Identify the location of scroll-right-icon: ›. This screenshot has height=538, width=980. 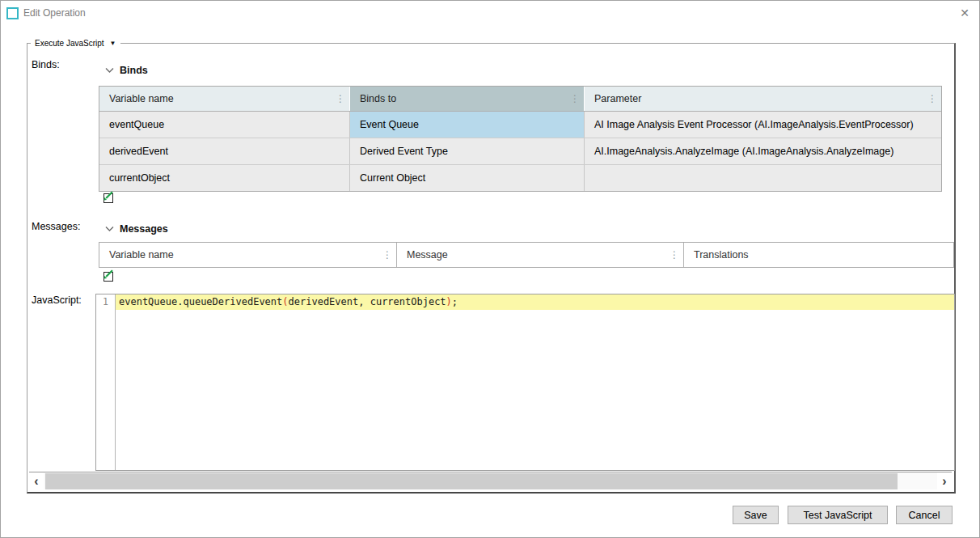
(944, 481).